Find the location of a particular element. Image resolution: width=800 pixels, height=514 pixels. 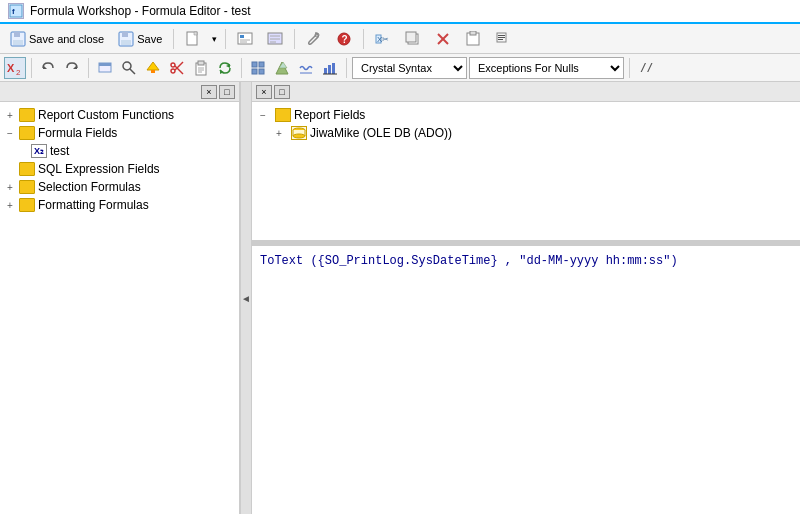

undo-button is located at coordinates (48, 68).